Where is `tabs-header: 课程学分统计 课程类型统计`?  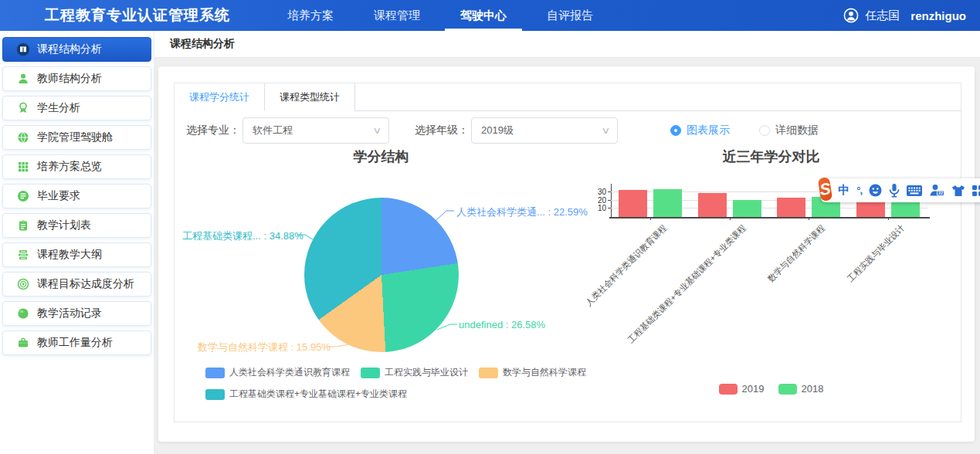
tabs-header: 课程学分统计 课程类型统计 is located at coordinates (568, 97).